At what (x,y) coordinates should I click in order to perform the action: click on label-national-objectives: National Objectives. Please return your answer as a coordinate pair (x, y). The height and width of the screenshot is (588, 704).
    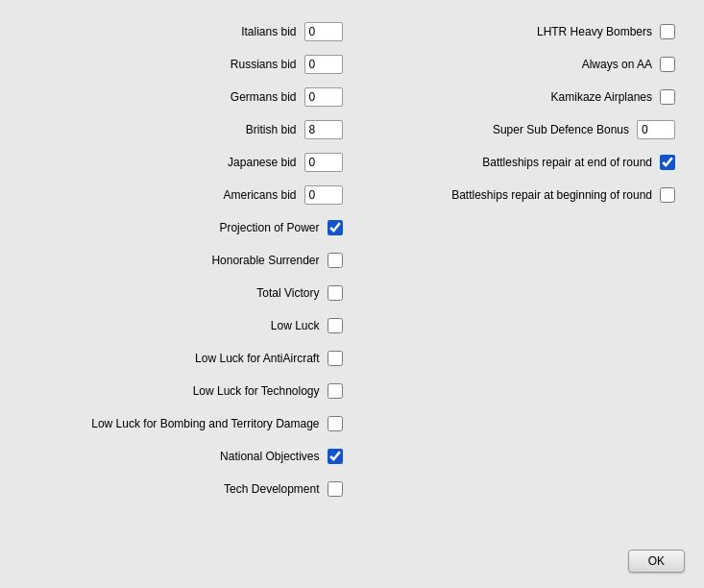
    Looking at the image, I should click on (269, 456).